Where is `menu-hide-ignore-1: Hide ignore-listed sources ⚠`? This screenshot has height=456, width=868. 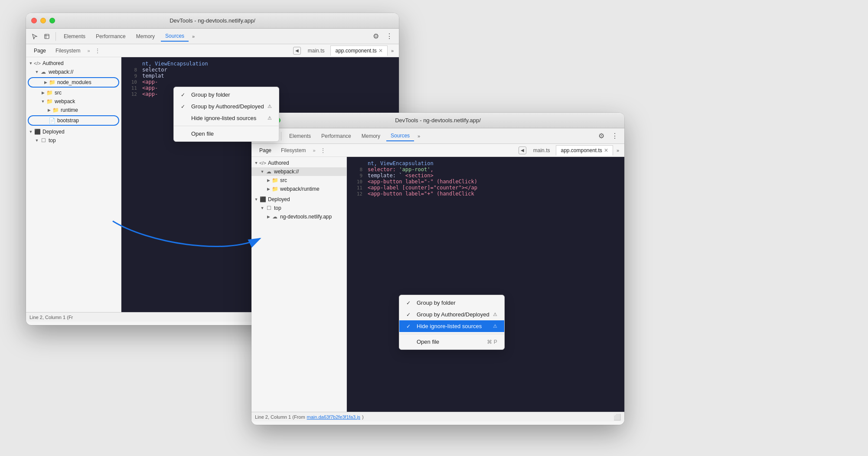 menu-hide-ignore-1: Hide ignore-listed sources ⚠ is located at coordinates (226, 118).